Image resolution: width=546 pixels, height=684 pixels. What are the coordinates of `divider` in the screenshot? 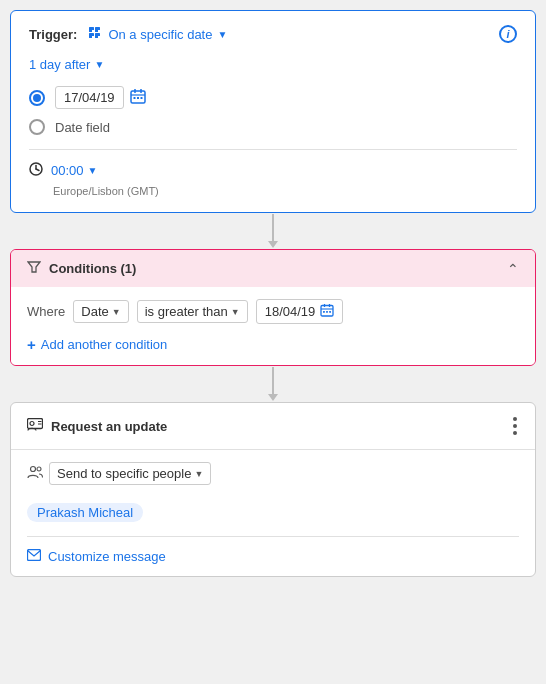 It's located at (273, 150).